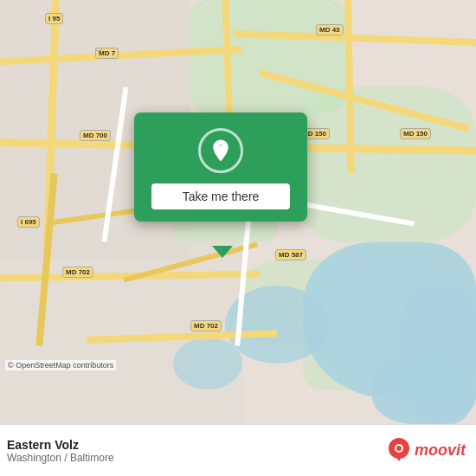  What do you see at coordinates (61, 445) in the screenshot?
I see `place-name: Eastern Volz` at bounding box center [61, 445].